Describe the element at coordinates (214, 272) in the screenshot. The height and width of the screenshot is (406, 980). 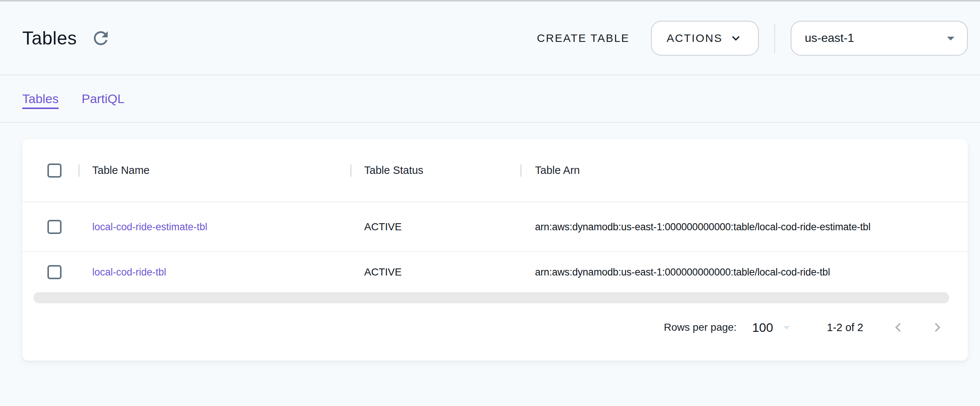
I see `table-name-cell: local-cod-ride-tbl` at that location.